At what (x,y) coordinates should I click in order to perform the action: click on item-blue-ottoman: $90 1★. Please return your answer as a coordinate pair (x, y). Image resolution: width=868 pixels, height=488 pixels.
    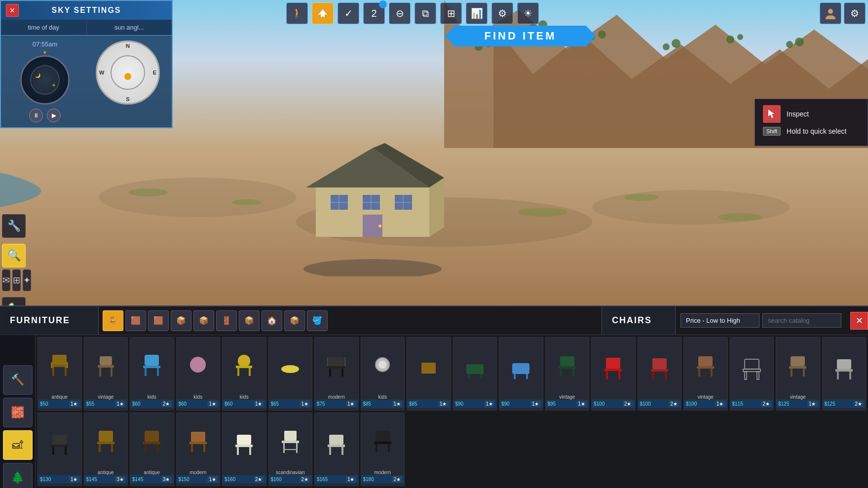
    Looking at the image, I should click on (521, 374).